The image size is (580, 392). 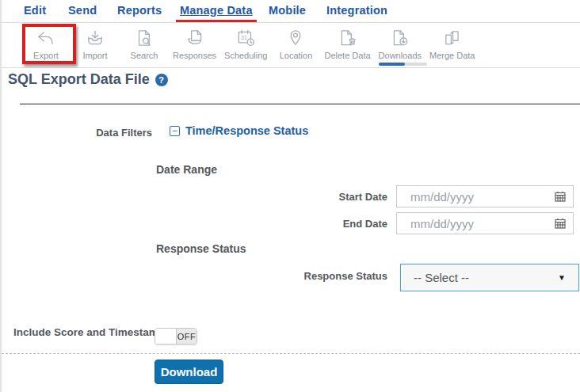 What do you see at coordinates (216, 10) in the screenshot?
I see `nav-item-manage-data: Manage Data` at bounding box center [216, 10].